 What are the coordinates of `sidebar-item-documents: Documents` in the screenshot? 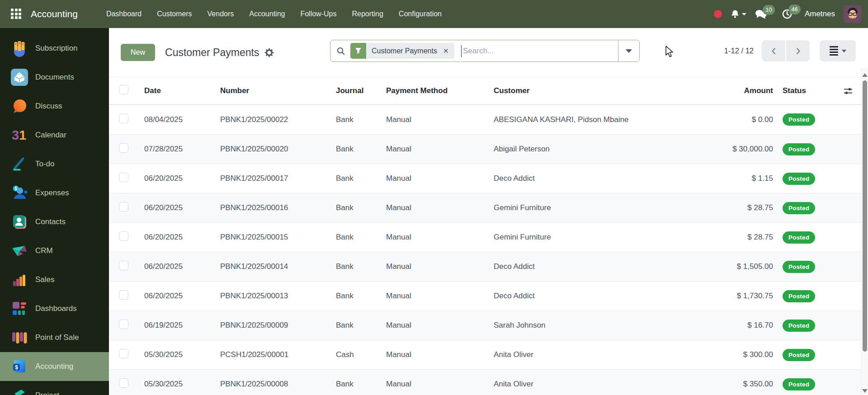 It's located at (54, 77).